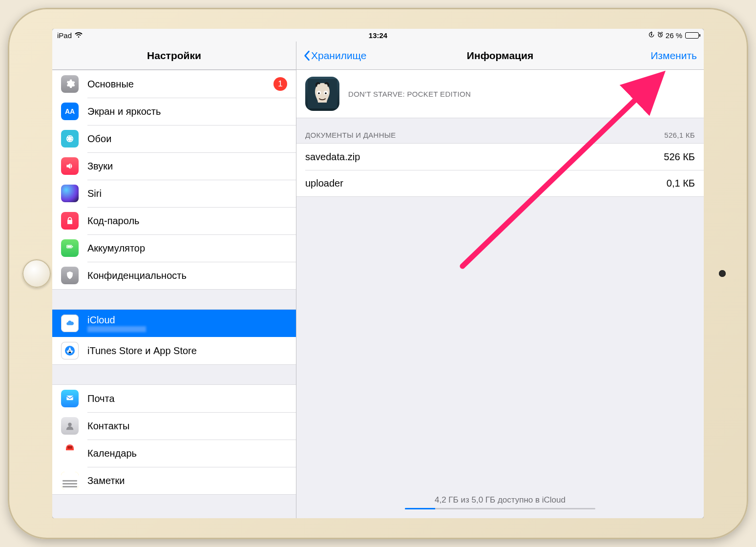  What do you see at coordinates (70, 453) in the screenshot?
I see `calendar-icon` at bounding box center [70, 453].